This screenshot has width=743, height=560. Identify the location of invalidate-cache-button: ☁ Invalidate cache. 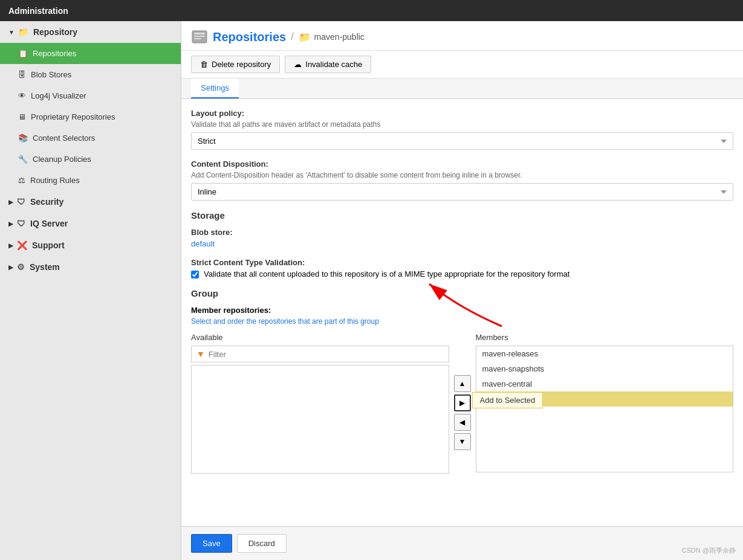
(328, 64).